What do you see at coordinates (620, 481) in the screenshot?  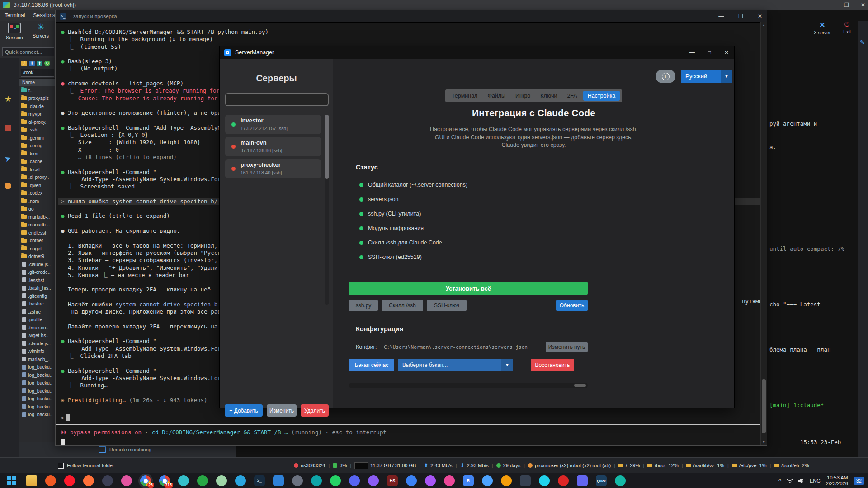 I see `taskbar-paint-app` at bounding box center [620, 481].